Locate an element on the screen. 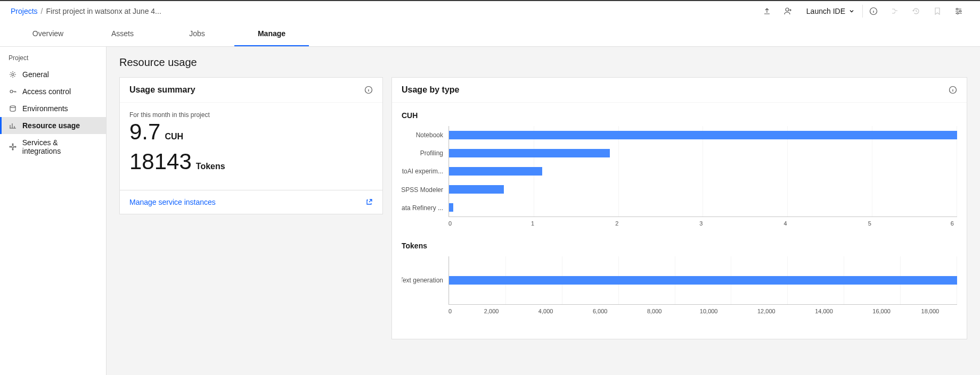  breadcrumb: Projects / First project in watsonx at J… is located at coordinates (86, 11).